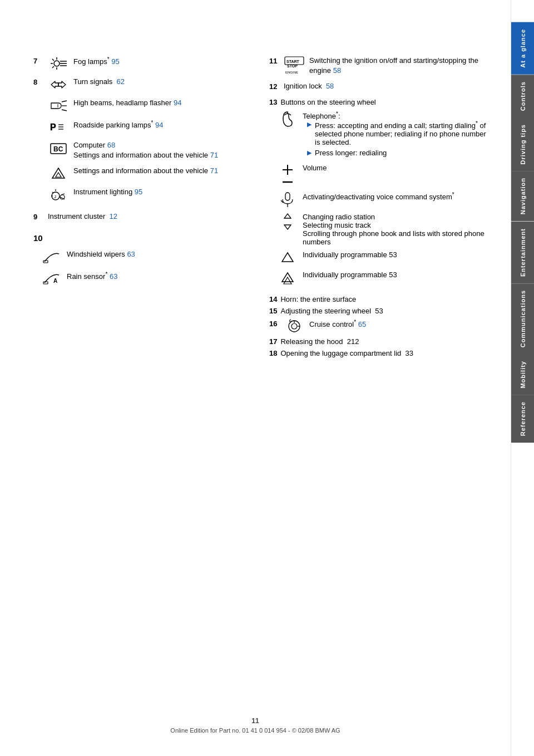  Describe the element at coordinates (350, 153) in the screenshot. I see `telephone-bullet-2-text: Press longer: redialing` at that location.